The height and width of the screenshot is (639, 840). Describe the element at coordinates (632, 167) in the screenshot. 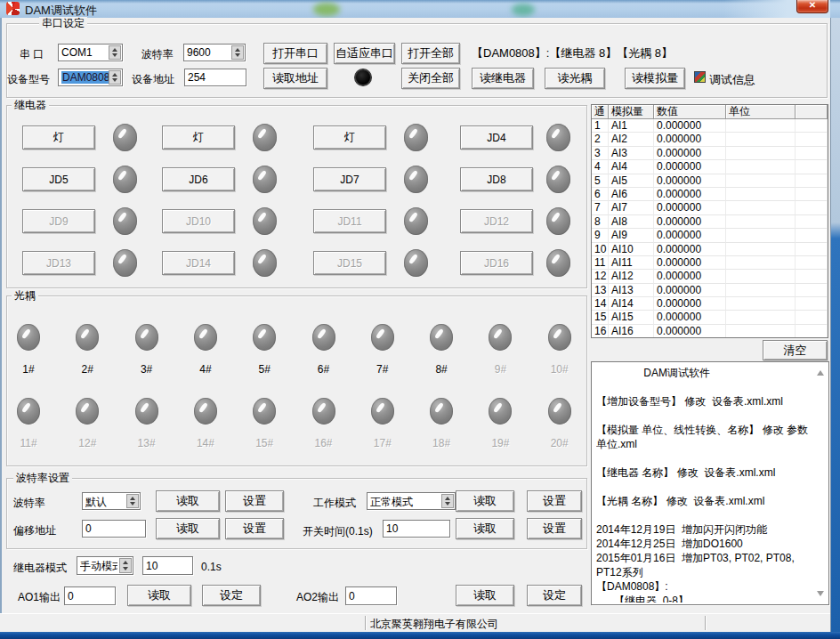

I see `analog-cell: AI4` at that location.